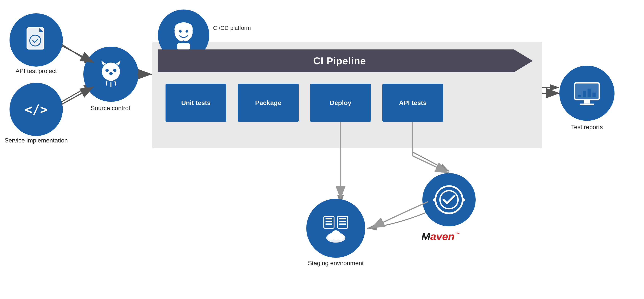  I want to click on source-control-icon, so click(111, 74).